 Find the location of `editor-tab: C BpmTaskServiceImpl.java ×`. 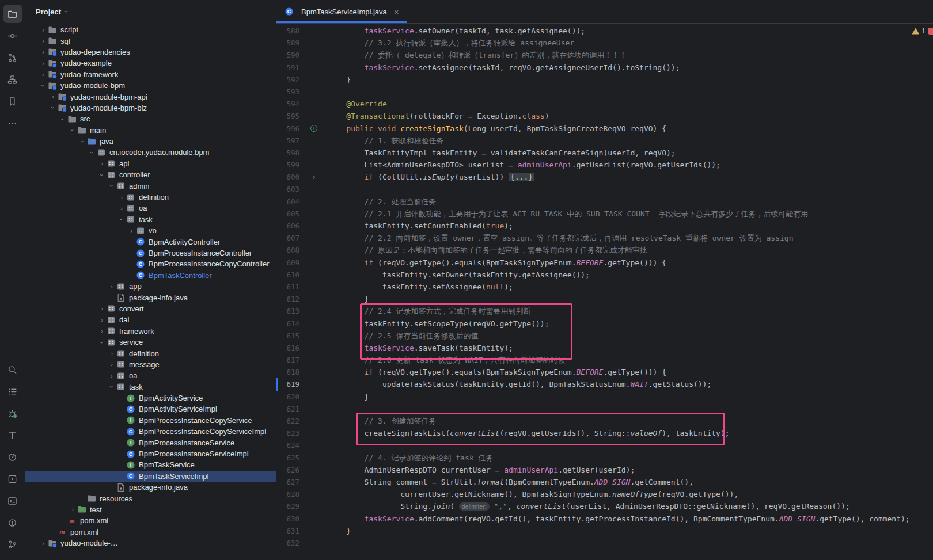

editor-tab: C BpmTaskServiceImpl.java × is located at coordinates (342, 12).